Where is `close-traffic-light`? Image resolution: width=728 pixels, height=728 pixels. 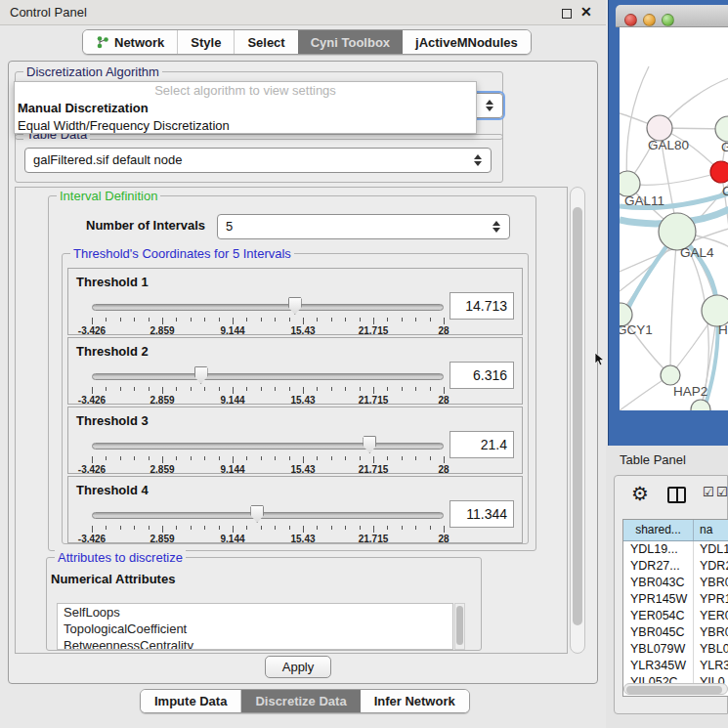
close-traffic-light is located at coordinates (631, 20).